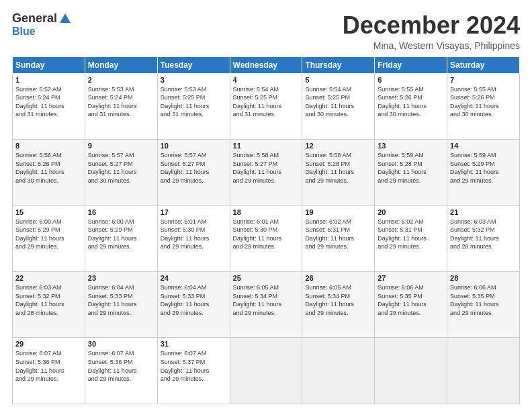  Describe the element at coordinates (121, 212) in the screenshot. I see `day-number: 16` at that location.